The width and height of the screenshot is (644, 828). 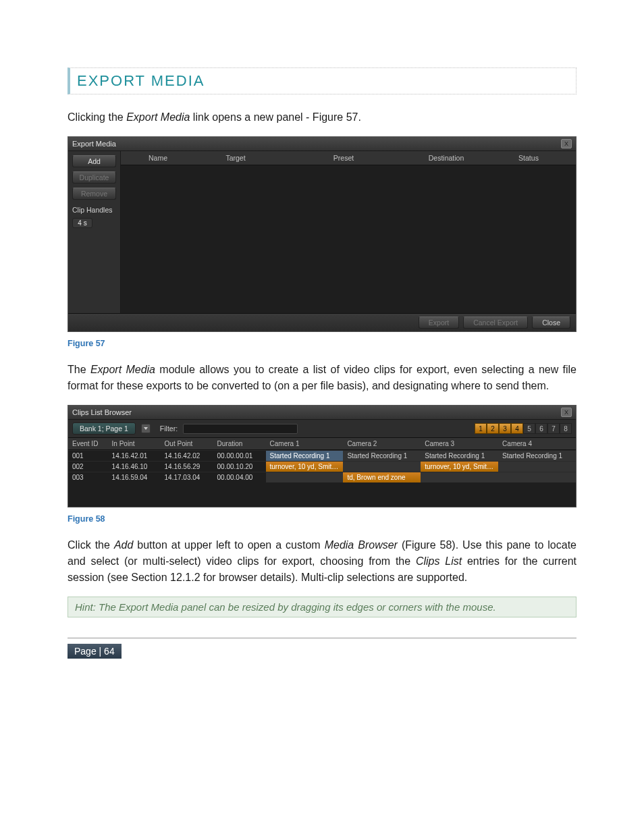 I want to click on table-cell: 14.16.42.01, so click(x=134, y=456).